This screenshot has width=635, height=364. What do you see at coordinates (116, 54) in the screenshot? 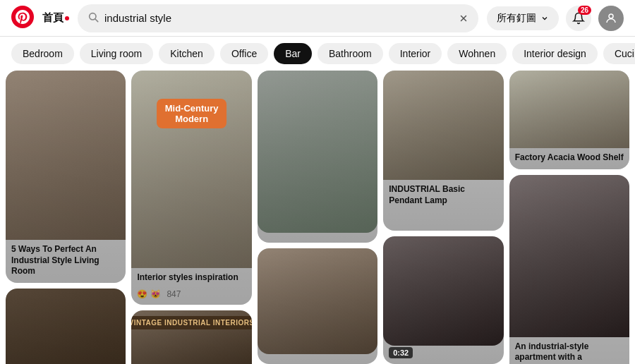
I see `tag-living-room: Living room` at bounding box center [116, 54].